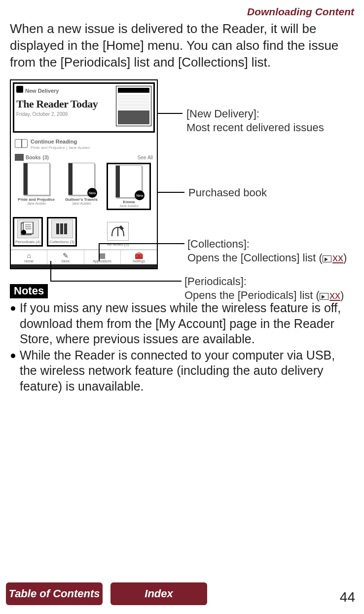 The width and height of the screenshot is (364, 614). I want to click on book-open-icon, so click(21, 144).